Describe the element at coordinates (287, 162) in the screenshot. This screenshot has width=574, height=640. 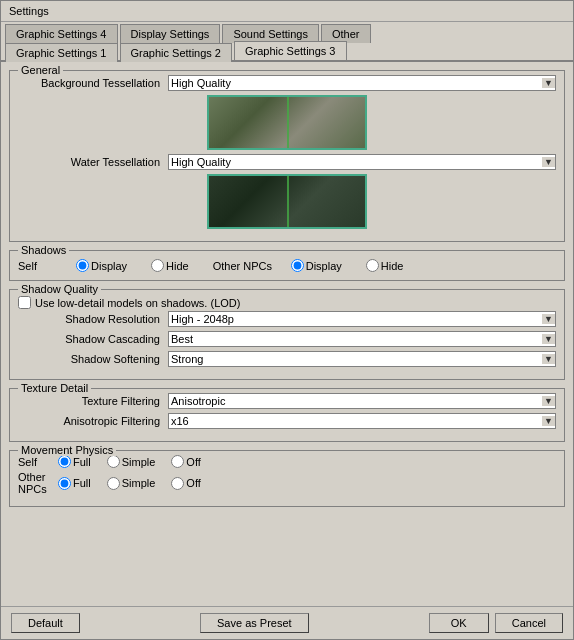
I see `water-tessellation-row: Water Tessellation High Quality Medium Q…` at that location.